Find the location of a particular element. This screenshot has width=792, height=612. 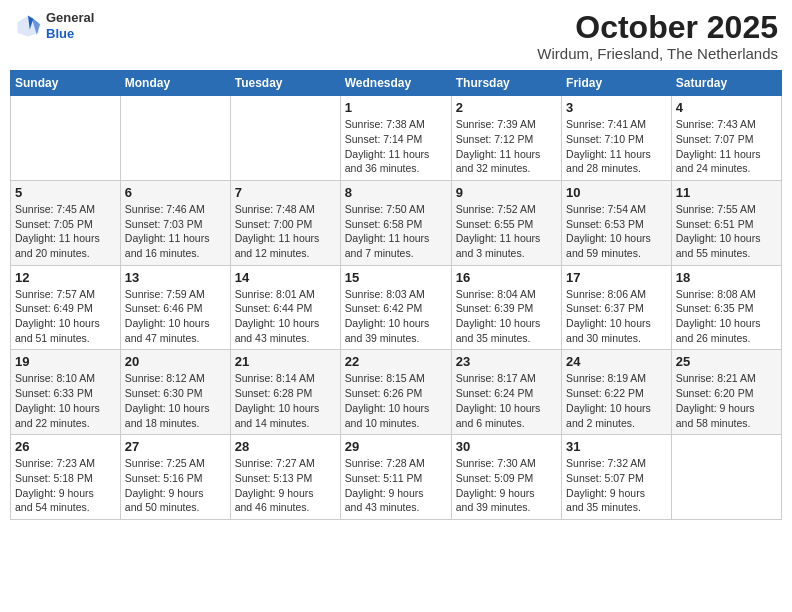

day-info: Sunrise: 8:17 AM Sunset: 6:24 PM Dayligh… is located at coordinates (506, 400).